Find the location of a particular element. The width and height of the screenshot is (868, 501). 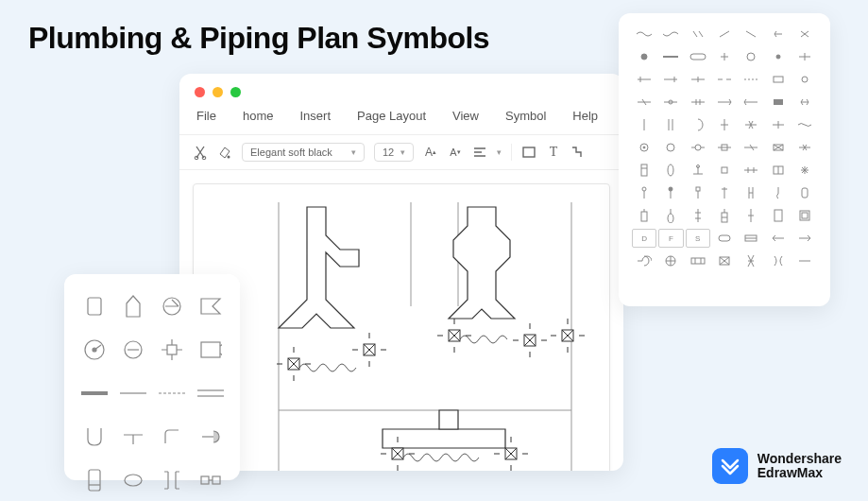

menu-symbol: Symbol is located at coordinates (525, 115).